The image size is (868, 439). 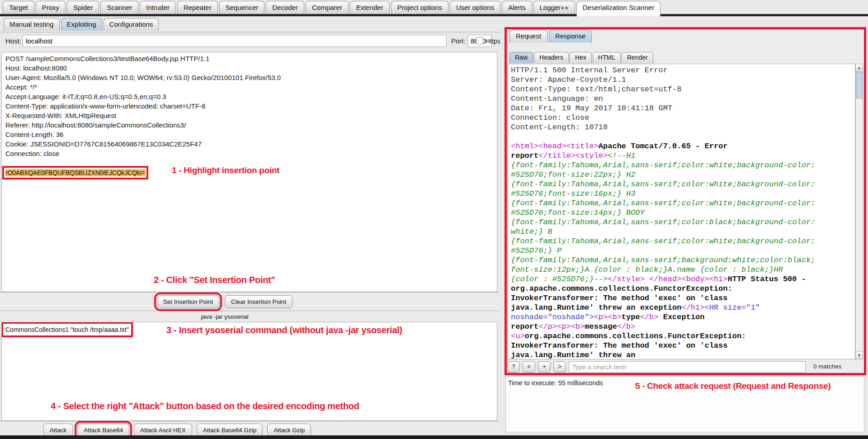 What do you see at coordinates (573, 175) in the screenshot?
I see `response-text-segment: #525D76;font-size:22px;} H2` at bounding box center [573, 175].